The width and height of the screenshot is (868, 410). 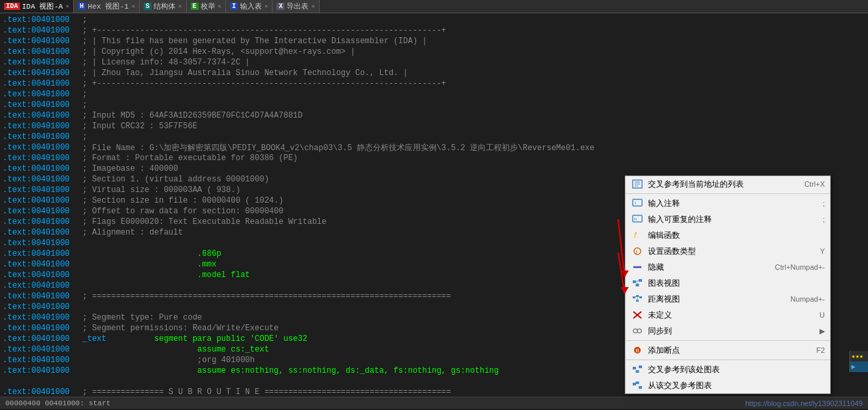 I want to click on menu-input-comment-shortcut: ;, so click(x=824, y=203).